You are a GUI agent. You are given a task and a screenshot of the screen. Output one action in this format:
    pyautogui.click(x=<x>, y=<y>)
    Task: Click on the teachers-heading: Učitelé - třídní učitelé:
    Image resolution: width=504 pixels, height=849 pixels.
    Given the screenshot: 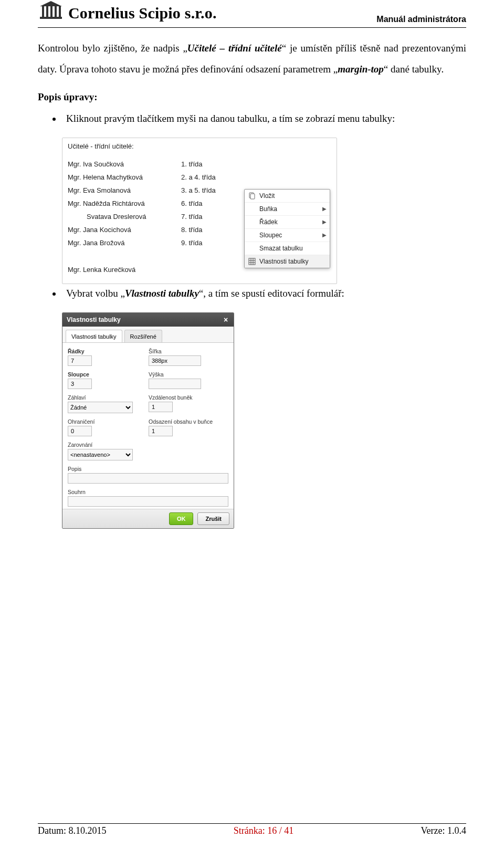 What is the action you would take?
    pyautogui.click(x=200, y=146)
    